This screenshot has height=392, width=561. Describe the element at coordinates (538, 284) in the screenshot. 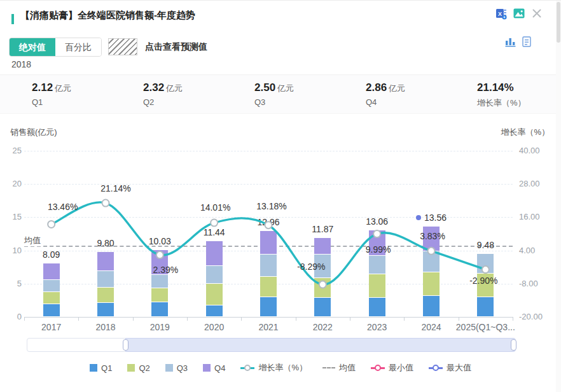

I see `right-axis-tick: -8.00` at that location.